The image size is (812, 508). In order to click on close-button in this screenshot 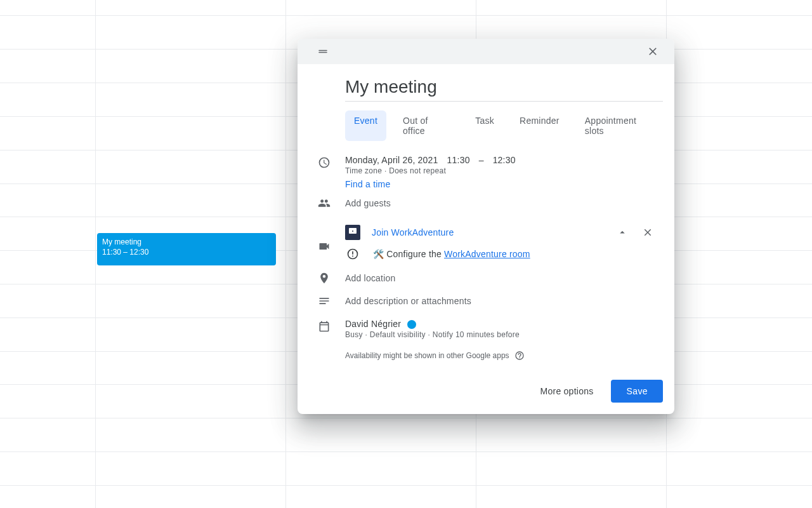, I will do `click(653, 51)`.